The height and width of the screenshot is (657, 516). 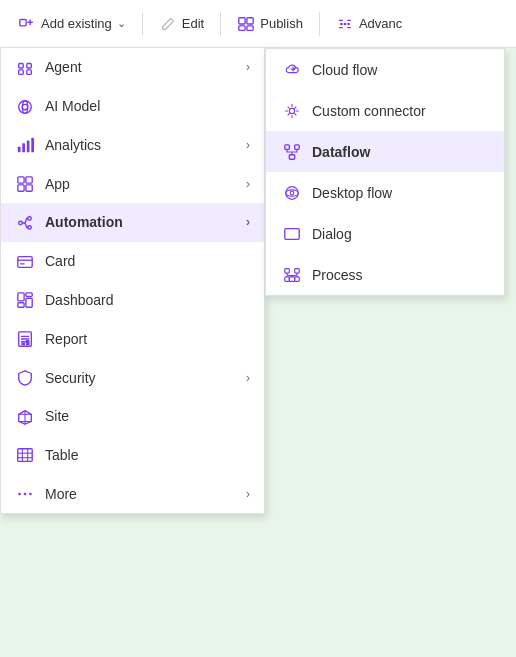 What do you see at coordinates (292, 234) in the screenshot?
I see `dialog-icon` at bounding box center [292, 234].